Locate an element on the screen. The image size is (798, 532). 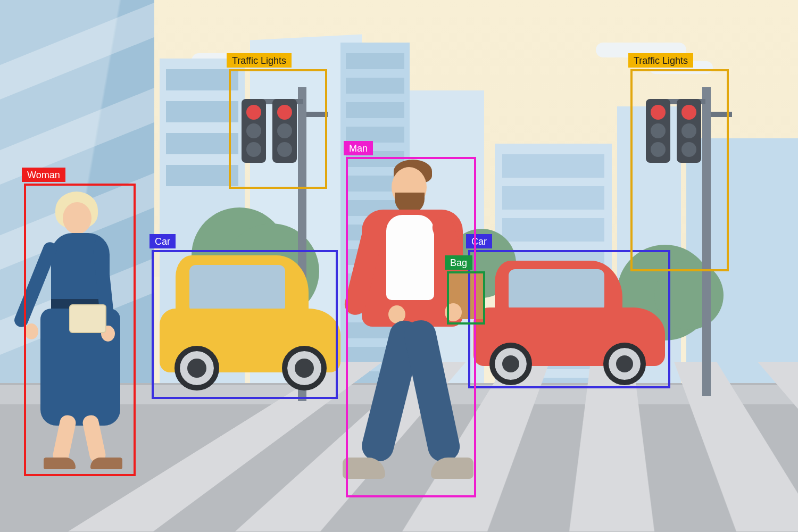
detection-man: Man is located at coordinates (411, 327).